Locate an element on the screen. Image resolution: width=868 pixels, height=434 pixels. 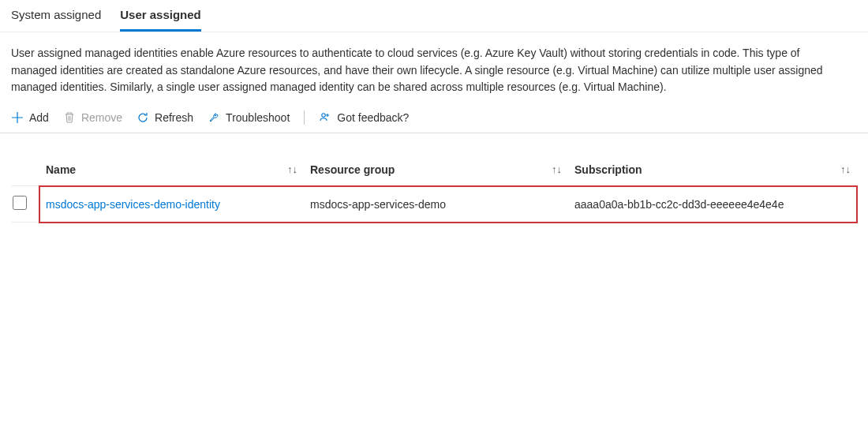
remove-label: Remove is located at coordinates (102, 118).